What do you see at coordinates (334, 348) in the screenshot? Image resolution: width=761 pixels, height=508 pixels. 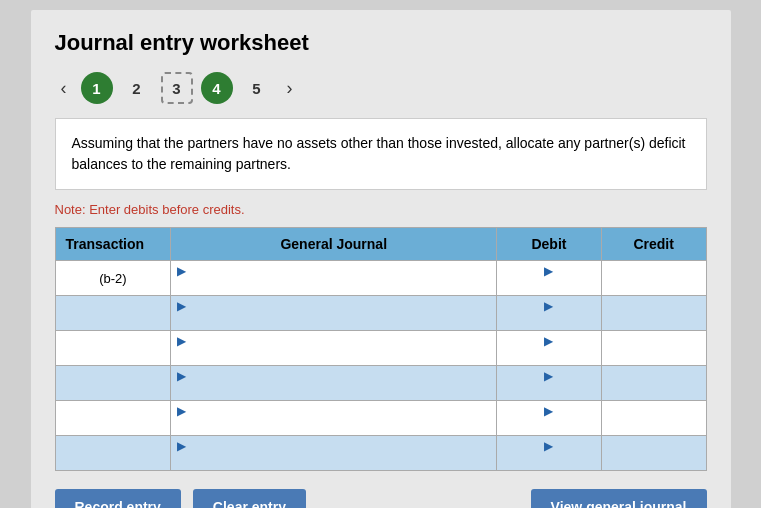 I see `journal-cell-3: ▶` at bounding box center [334, 348].